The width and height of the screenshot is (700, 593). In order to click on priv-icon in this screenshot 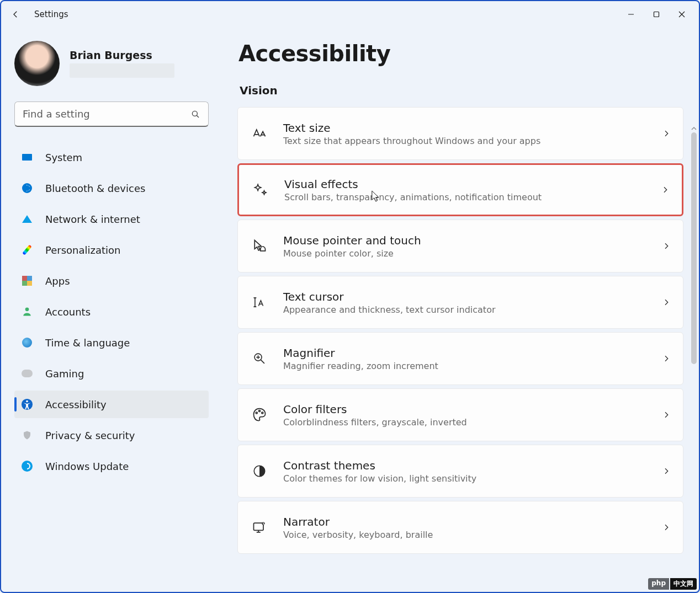, I will do `click(27, 435)`.